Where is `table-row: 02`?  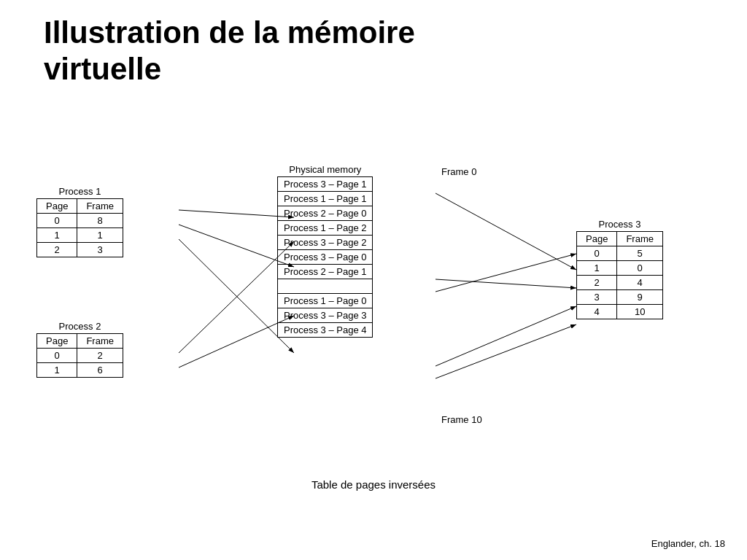
table-row: 02 is located at coordinates (80, 356).